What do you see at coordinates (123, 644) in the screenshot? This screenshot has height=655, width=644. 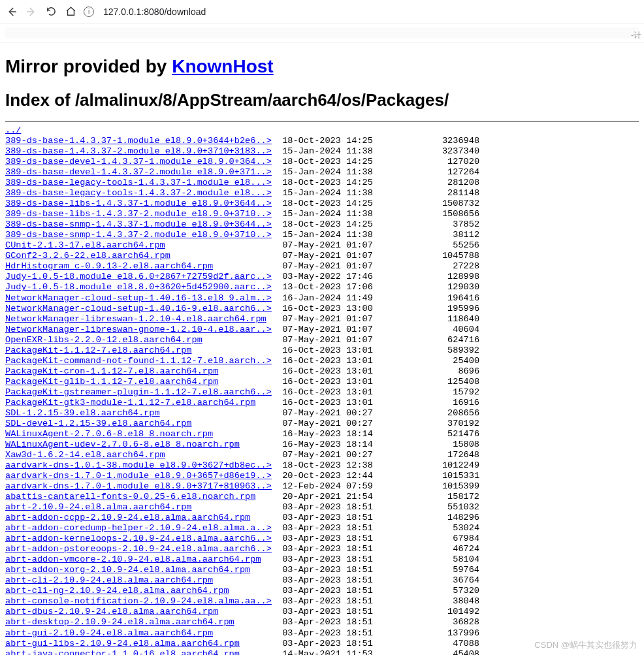 I see `file-link: abrt-gui-libs-2.10.9-24.el8.alma.aarch64…` at bounding box center [123, 644].